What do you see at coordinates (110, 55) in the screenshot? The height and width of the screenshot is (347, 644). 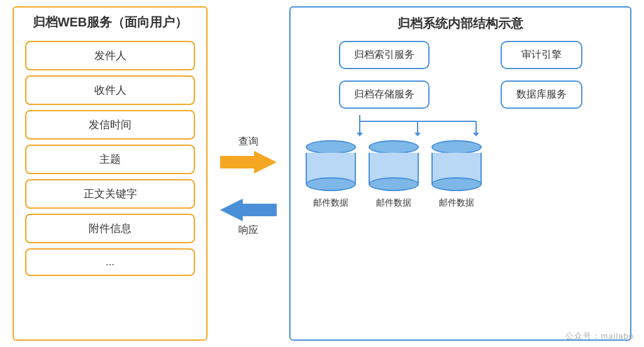 I see `item-sender: 发件人` at bounding box center [110, 55].